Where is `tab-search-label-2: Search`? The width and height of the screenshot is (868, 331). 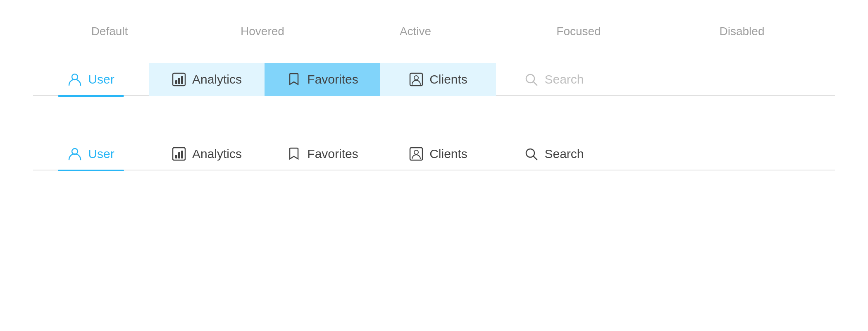 tab-search-label-2: Search is located at coordinates (564, 154).